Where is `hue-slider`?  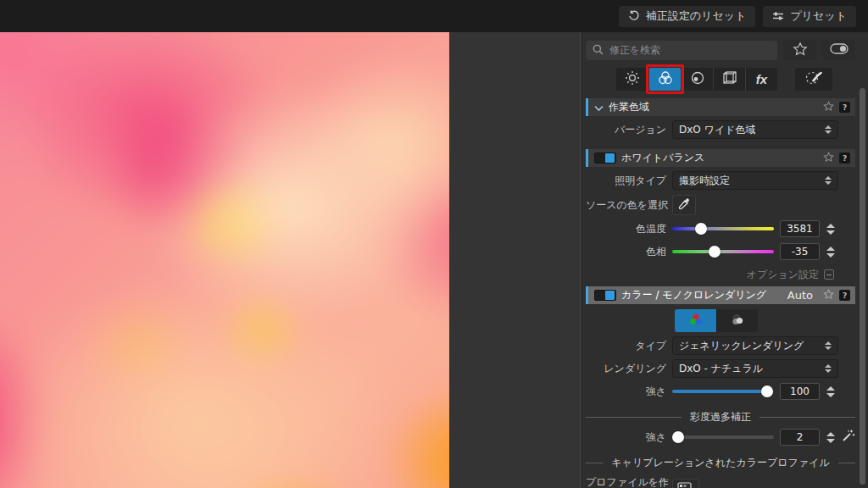 hue-slider is located at coordinates (723, 252).